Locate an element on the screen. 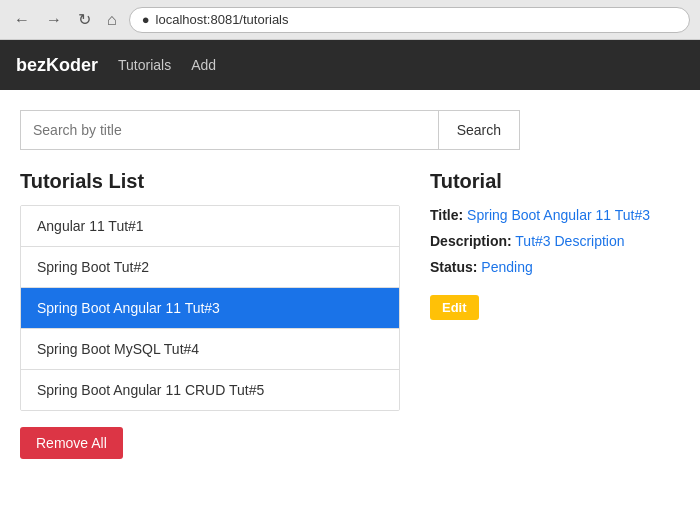  reload-button: ↻ is located at coordinates (84, 20).